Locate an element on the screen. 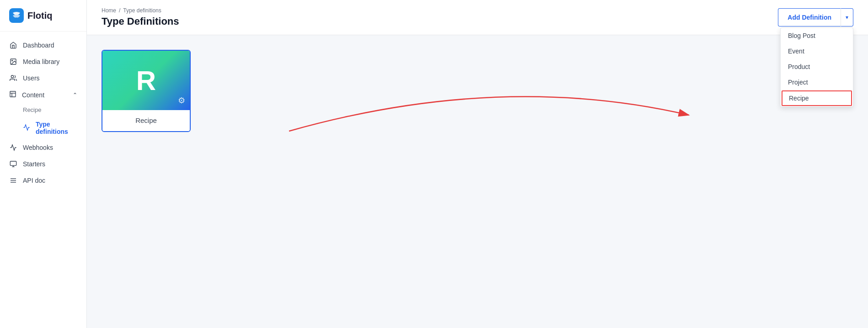 This screenshot has height=328, width=868. header-actions: Add Definition ▾ Blog Post Event Product… is located at coordinates (816, 17).